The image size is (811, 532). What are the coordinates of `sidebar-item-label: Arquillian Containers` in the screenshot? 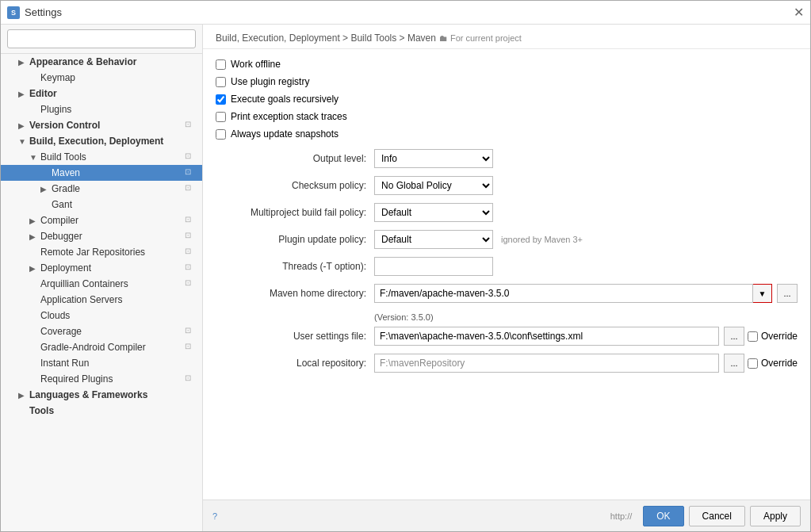 It's located at (113, 284).